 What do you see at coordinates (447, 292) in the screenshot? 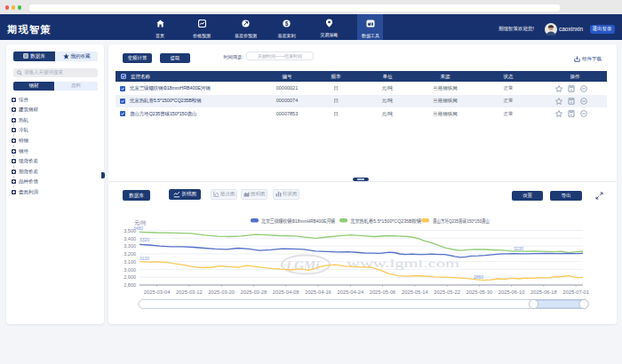
I see `svg-text: 2025-05-22` at bounding box center [447, 292].